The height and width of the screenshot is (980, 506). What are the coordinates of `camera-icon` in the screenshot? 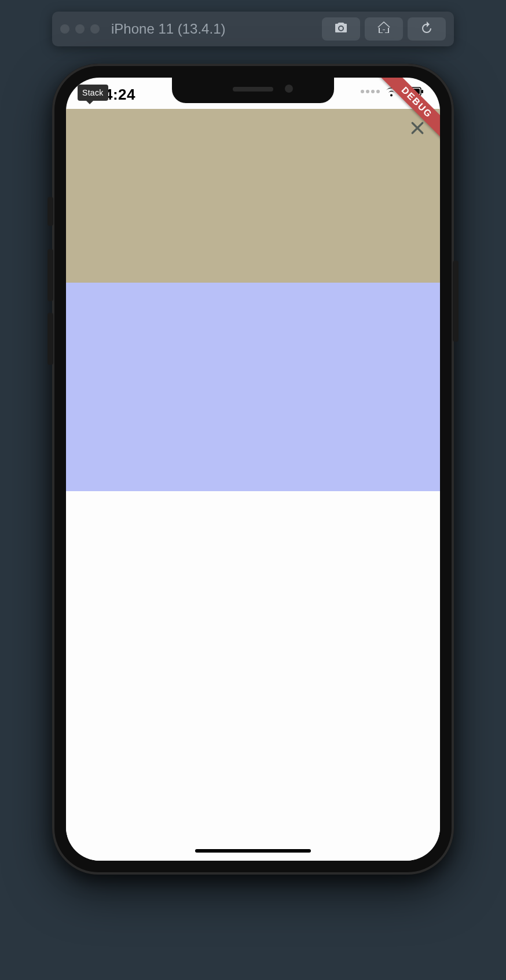 It's located at (341, 29).